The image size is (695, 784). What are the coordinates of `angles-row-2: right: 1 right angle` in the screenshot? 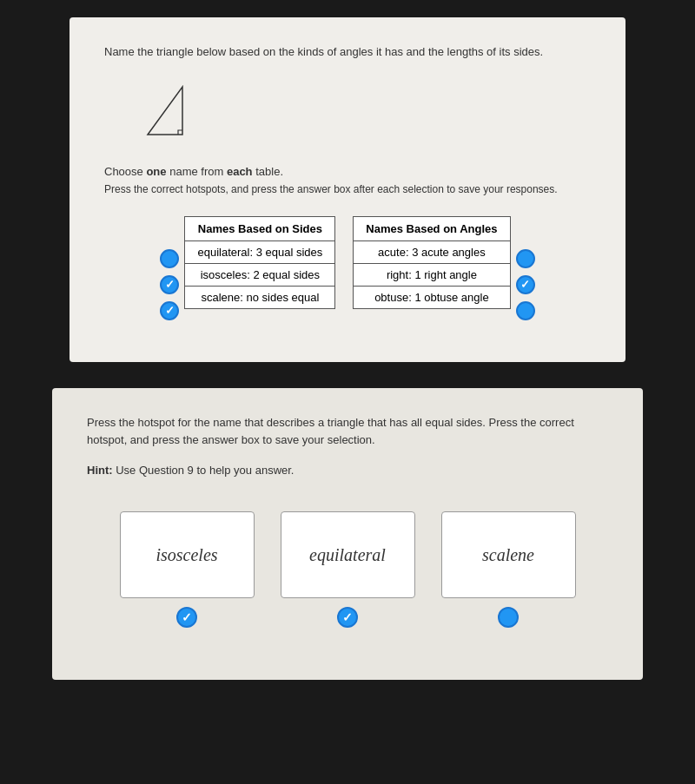 It's located at (432, 274).